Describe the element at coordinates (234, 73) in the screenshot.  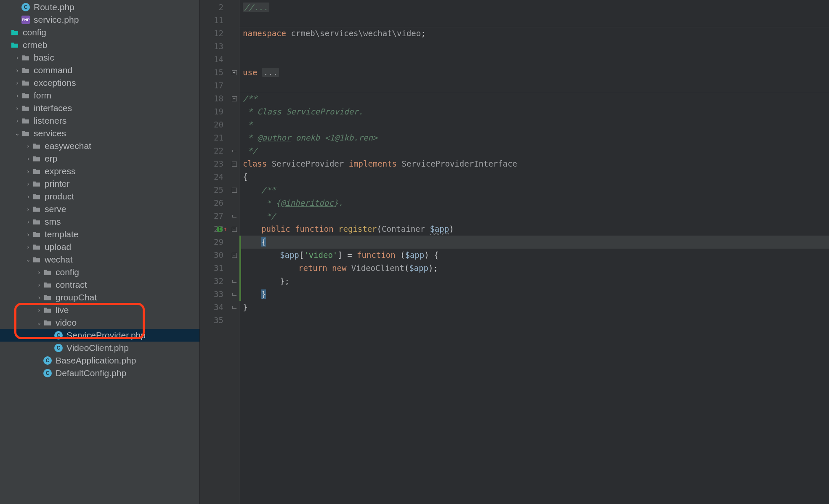
I see `fold-expand-icon: +` at that location.